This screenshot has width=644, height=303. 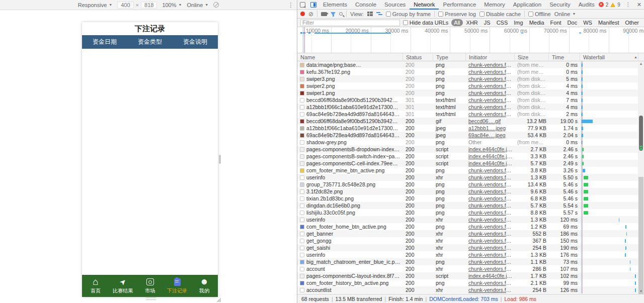 What do you see at coordinates (468, 184) in the screenshot?
I see `table-row: group_735771.8c548e28.png200pngchunk-ven…` at bounding box center [468, 184].